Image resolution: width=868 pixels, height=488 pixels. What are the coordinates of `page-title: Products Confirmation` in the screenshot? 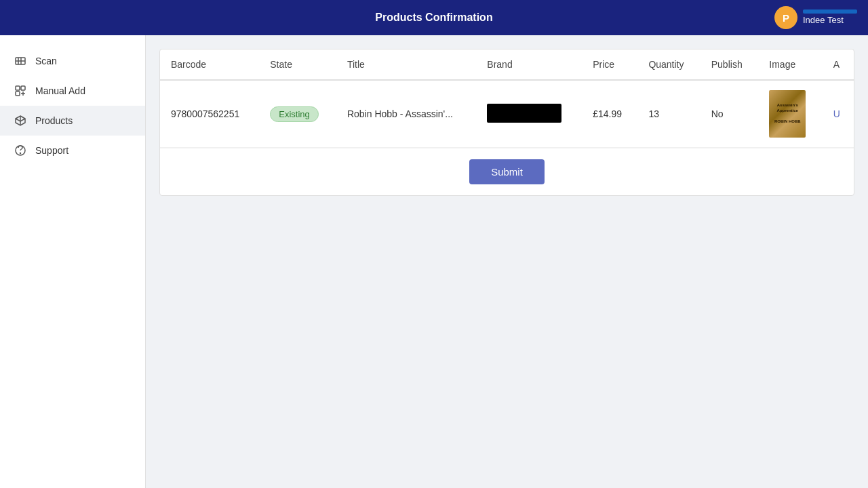 It's located at (434, 18).